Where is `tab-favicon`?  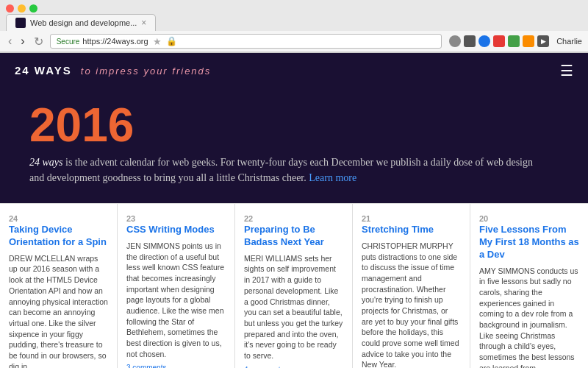 tab-favicon is located at coordinates (21, 23).